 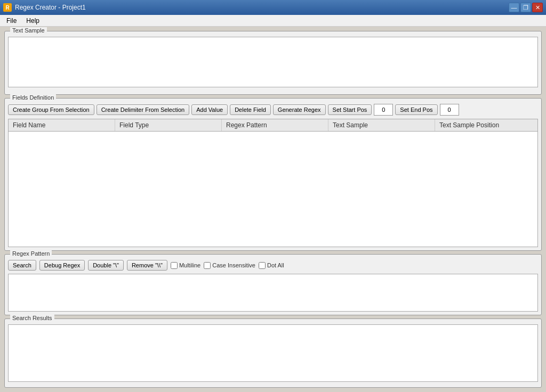 What do you see at coordinates (271, 265) in the screenshot?
I see `dot-all-checkbox-label: Dot All` at bounding box center [271, 265].